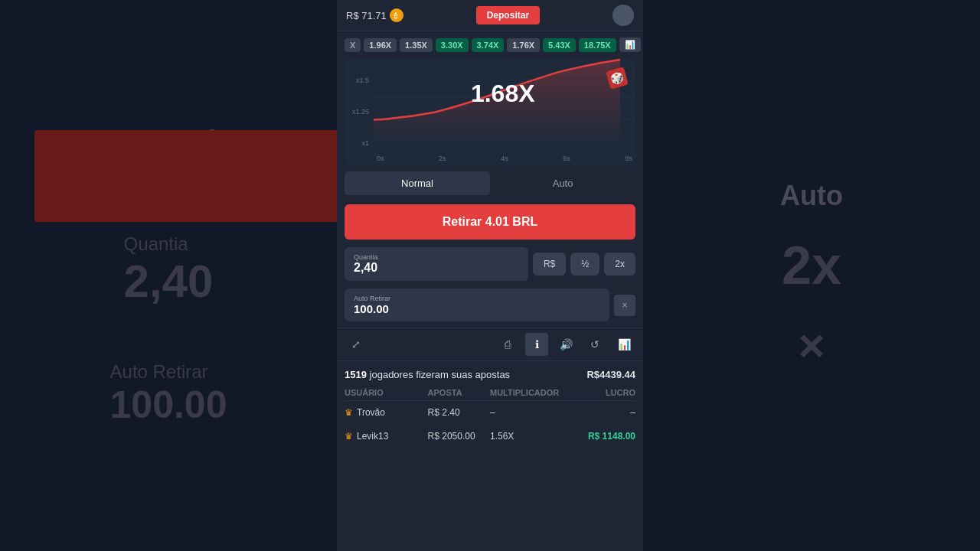  I want to click on bg-quantity-label: Quantia, so click(168, 244).